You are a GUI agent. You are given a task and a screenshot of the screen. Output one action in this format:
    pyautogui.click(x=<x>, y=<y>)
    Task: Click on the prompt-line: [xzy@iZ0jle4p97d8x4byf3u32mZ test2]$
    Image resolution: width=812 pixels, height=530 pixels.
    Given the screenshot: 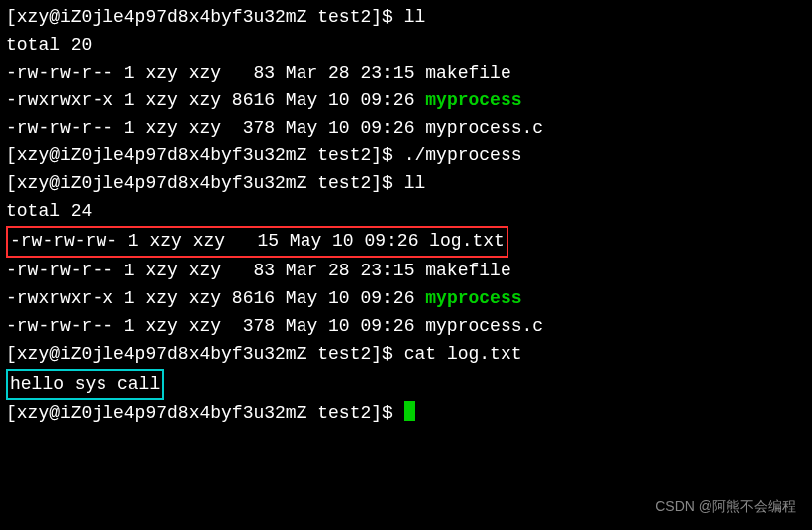 What is the action you would take?
    pyautogui.click(x=406, y=414)
    